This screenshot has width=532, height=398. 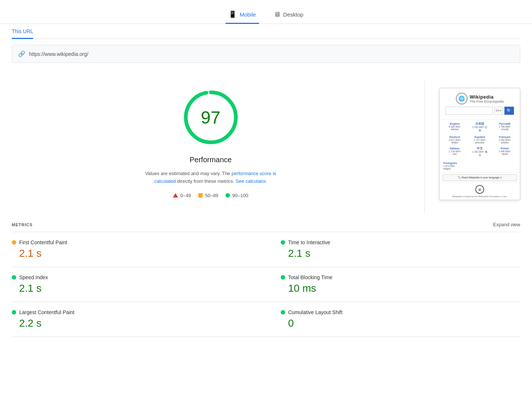 I want to click on wiki-lang-grid: English 6 383 000+ articles 日本語 1 292 00…, so click(x=480, y=140).